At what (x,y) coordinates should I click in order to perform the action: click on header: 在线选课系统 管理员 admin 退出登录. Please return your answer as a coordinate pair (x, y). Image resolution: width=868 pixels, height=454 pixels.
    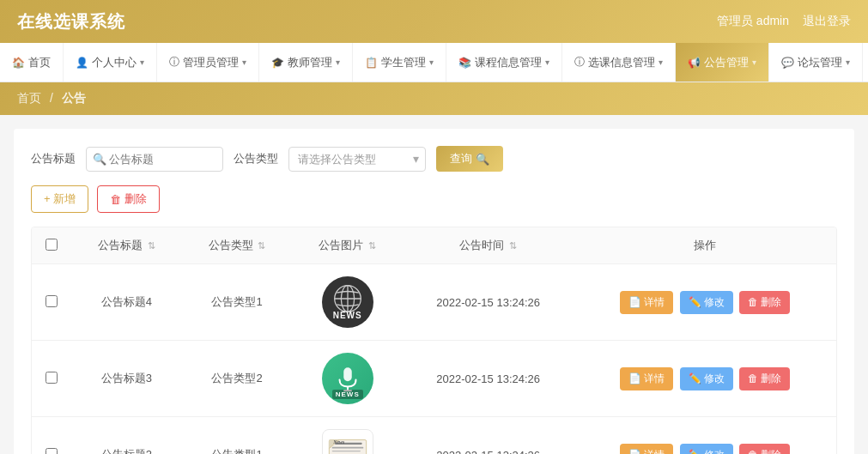
    Looking at the image, I should click on (434, 21).